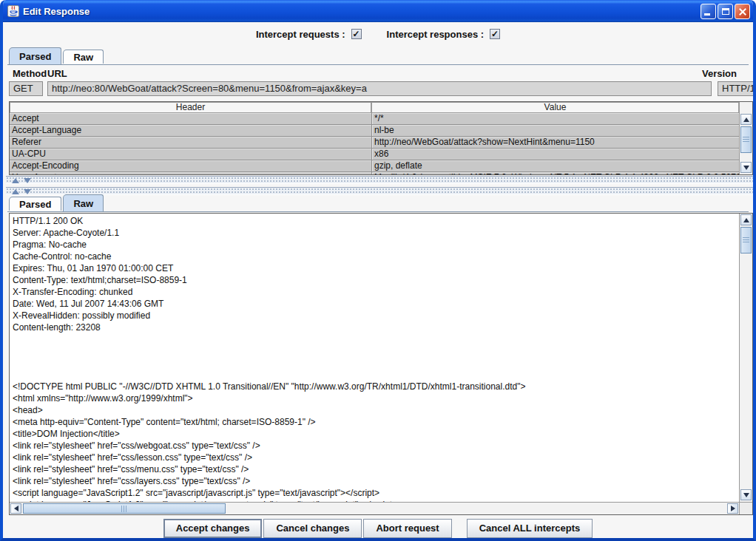  I want to click on header-name-cell: UA-CPU, so click(191, 154).